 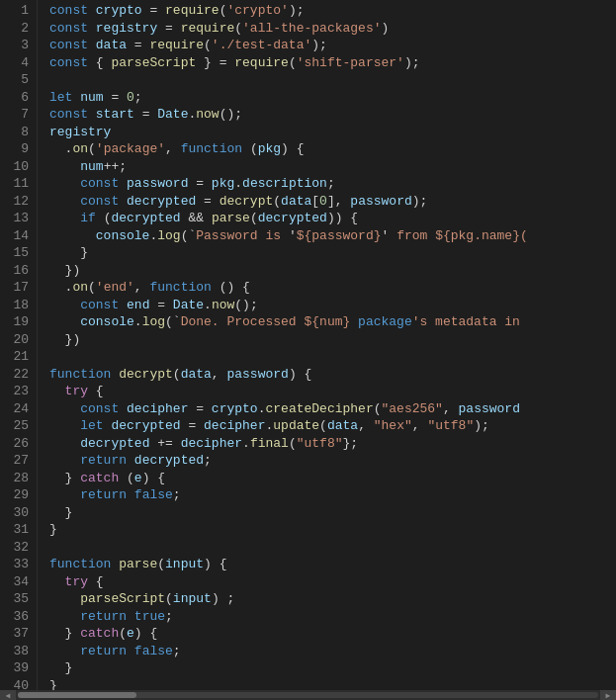 I want to click on code-line: console.log(`Password is '${password}' f…, so click(x=332, y=236).